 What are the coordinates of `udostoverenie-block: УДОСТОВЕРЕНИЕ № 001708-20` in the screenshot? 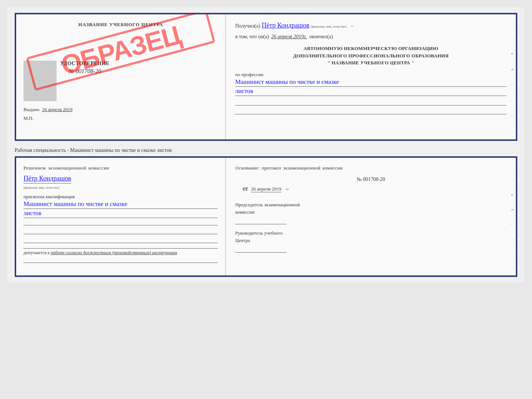 It's located at (85, 81).